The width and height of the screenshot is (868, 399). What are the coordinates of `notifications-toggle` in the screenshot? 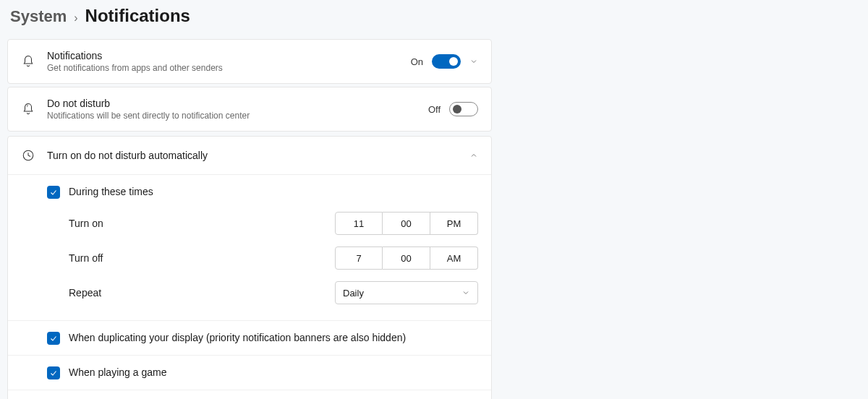 It's located at (446, 61).